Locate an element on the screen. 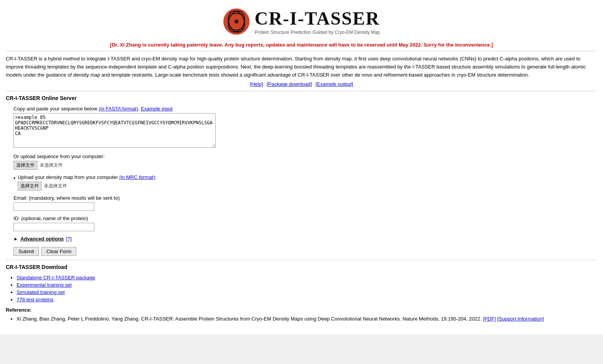  sequence-label-text: Copy and paste your sequence below is located at coordinates (55, 109).